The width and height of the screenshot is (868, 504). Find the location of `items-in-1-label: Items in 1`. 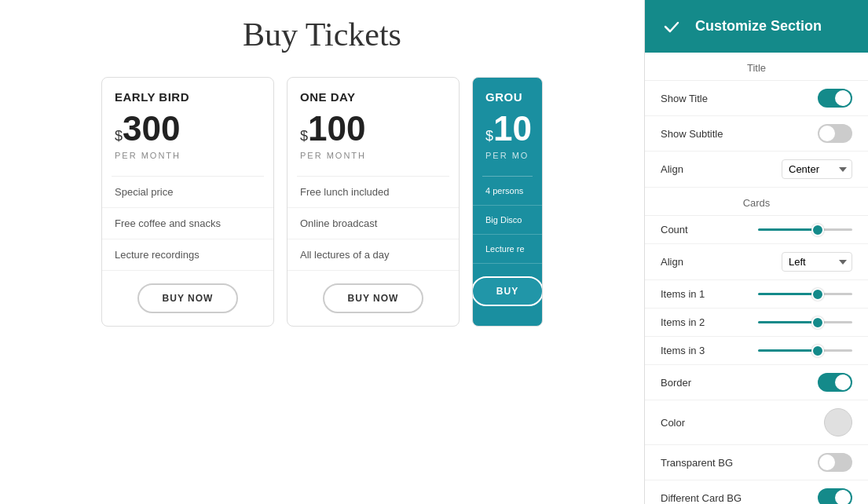

items-in-1-label: Items in 1 is located at coordinates (683, 294).